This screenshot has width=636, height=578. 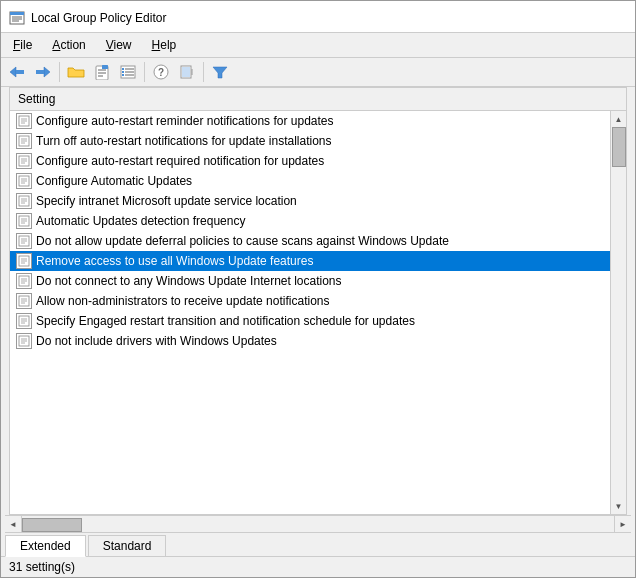 I want to click on tab-standard: Standard, so click(x=128, y=546).